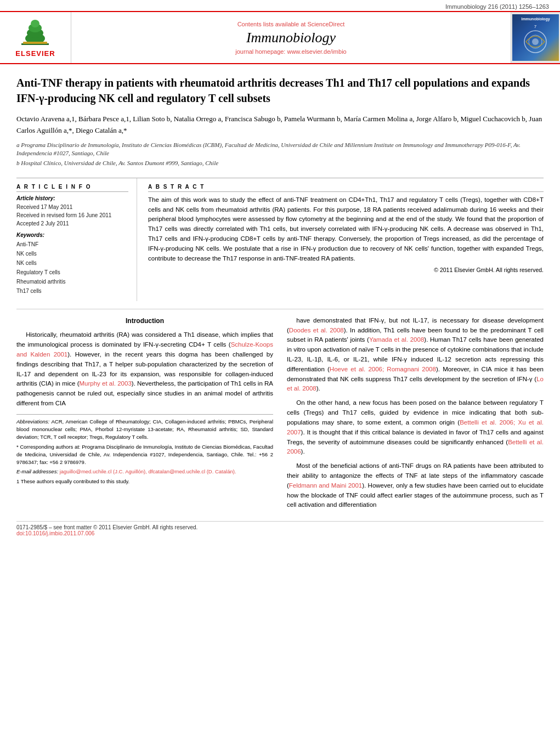  What do you see at coordinates (145, 429) in the screenshot?
I see `abbrev-text: ACR, American College of Rheumatology; C…` at bounding box center [145, 429].